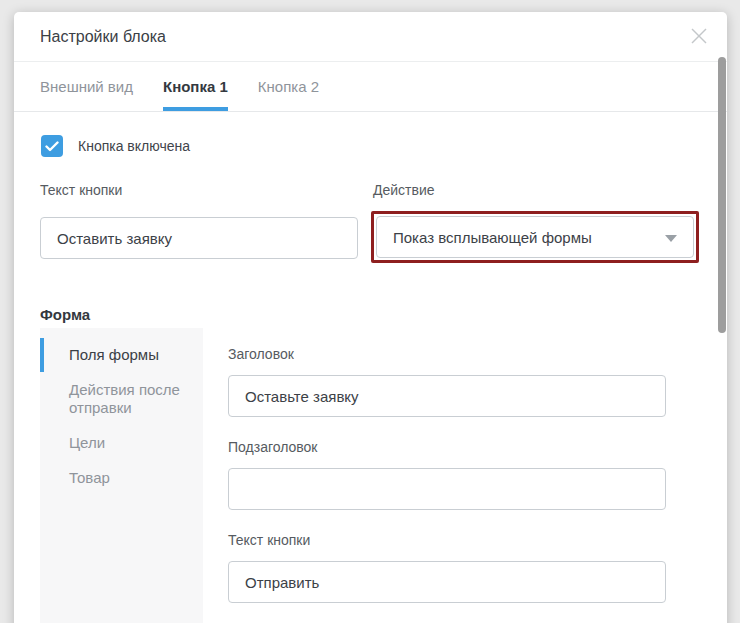 This screenshot has height=623, width=740. Describe the element at coordinates (81, 190) in the screenshot. I see `button-text-label: Текст кнопки` at that location.